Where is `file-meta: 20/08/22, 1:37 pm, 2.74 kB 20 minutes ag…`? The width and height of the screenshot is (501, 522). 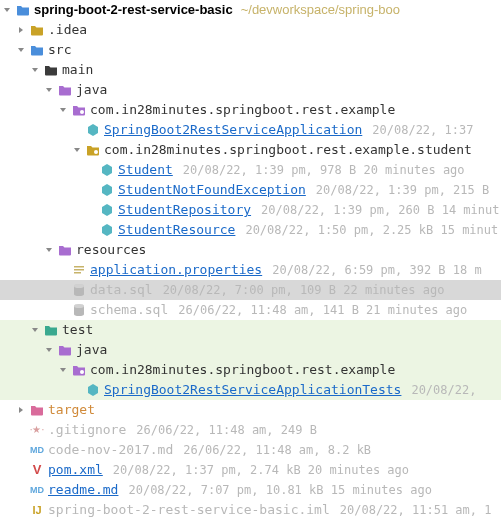 file-meta: 20/08/22, 1:37 pm, 2.74 kB 20 minutes ag… is located at coordinates (256, 470).